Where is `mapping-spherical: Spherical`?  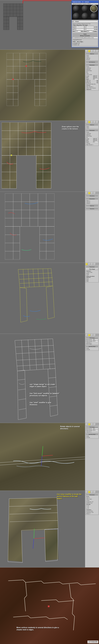 mapping-spherical: Spherical is located at coordinates (92, 70).